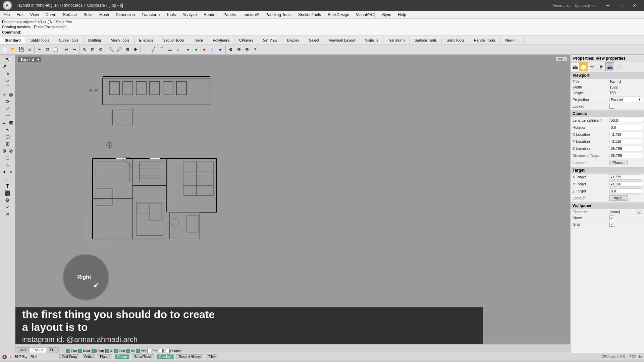 This screenshot has height=362, width=644. Describe the element at coordinates (84, 351) in the screenshot. I see `snap-near: Near` at that location.